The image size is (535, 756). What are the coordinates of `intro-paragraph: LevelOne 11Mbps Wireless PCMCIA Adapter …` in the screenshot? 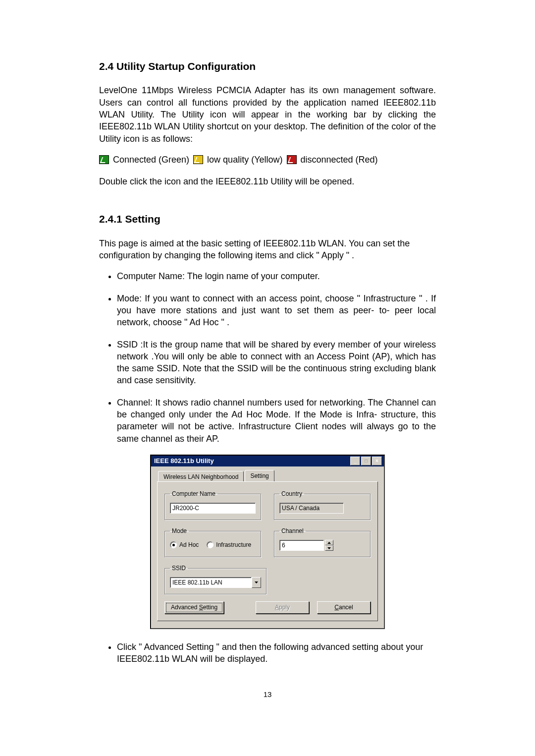 It's located at (268, 114).